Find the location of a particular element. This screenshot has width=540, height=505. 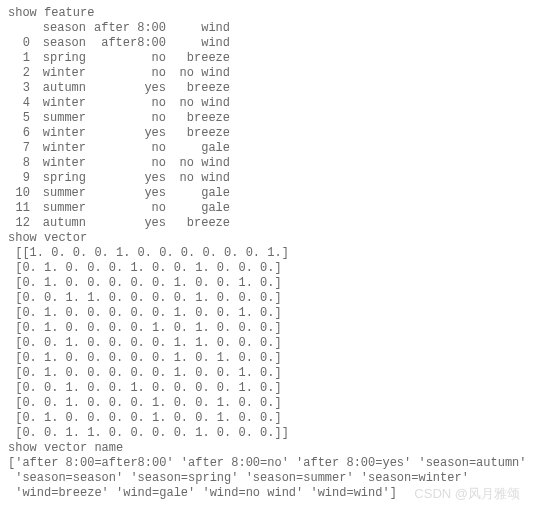

vector-name-row: 'season=season' 'season=spring' 'season=… is located at coordinates (270, 478).